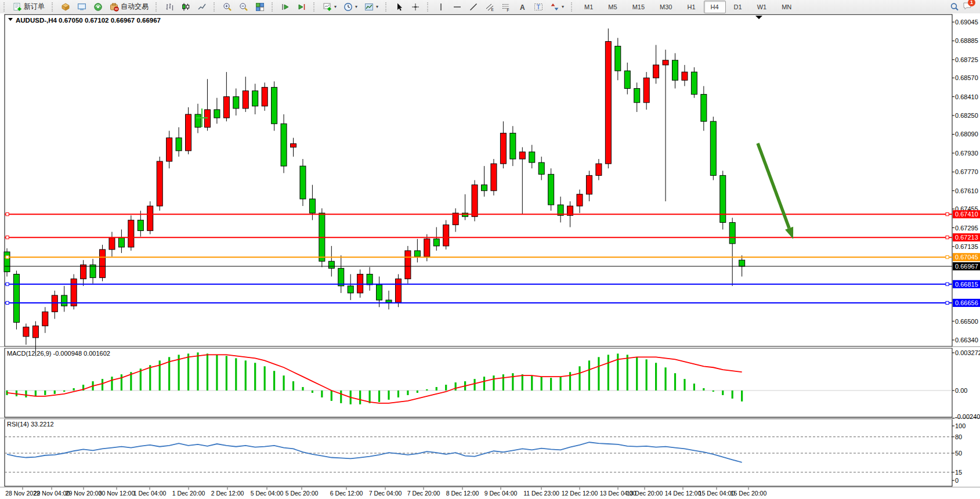  Describe the element at coordinates (762, 7) in the screenshot. I see `timeframe-w1-button: W1` at that location.